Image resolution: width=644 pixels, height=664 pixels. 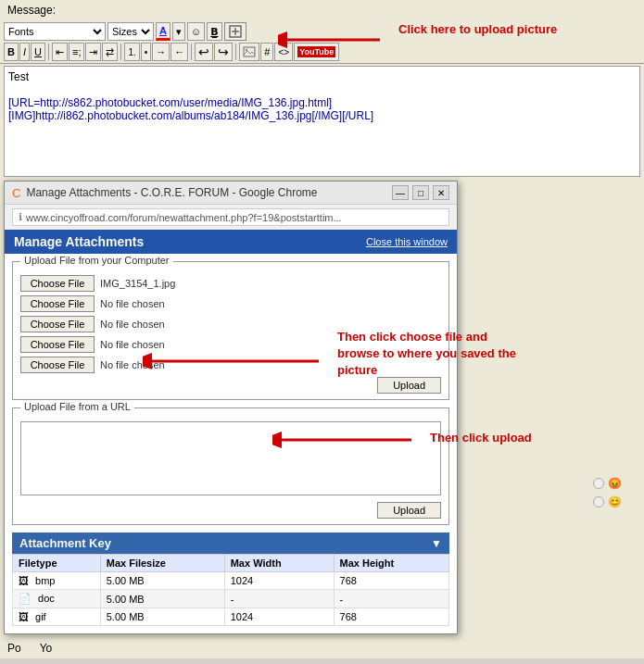 I want to click on cell-height-2: -, so click(x=391, y=599).